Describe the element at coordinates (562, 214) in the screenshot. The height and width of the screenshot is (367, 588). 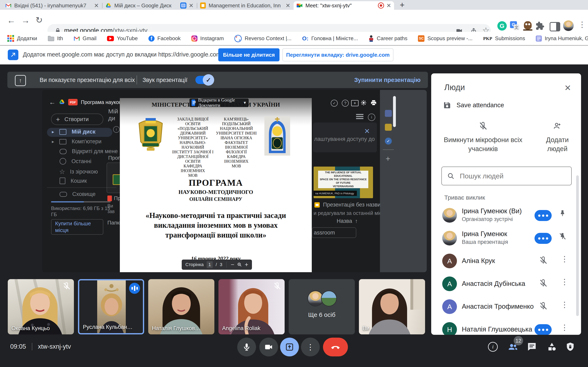
I see `pin-icon` at that location.